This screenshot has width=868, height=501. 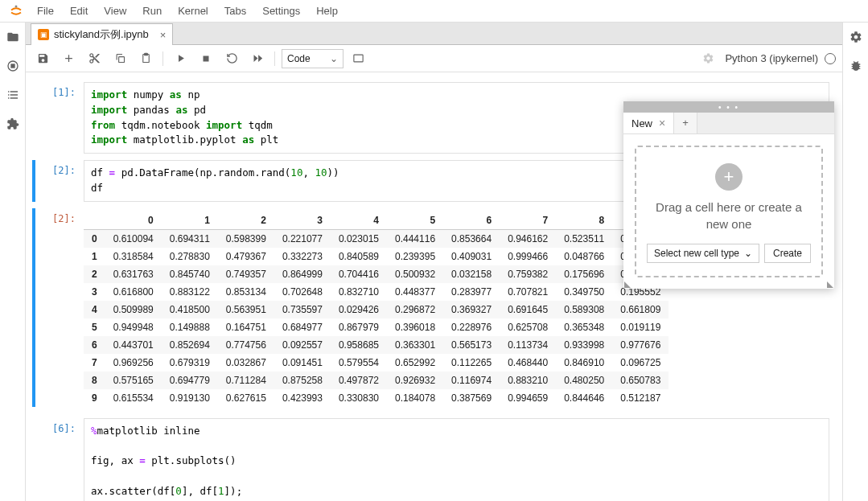 What do you see at coordinates (376, 310) in the screenshot?
I see `table-row: 40.5099890.4185000.5639510.7355970.02942…` at bounding box center [376, 310].